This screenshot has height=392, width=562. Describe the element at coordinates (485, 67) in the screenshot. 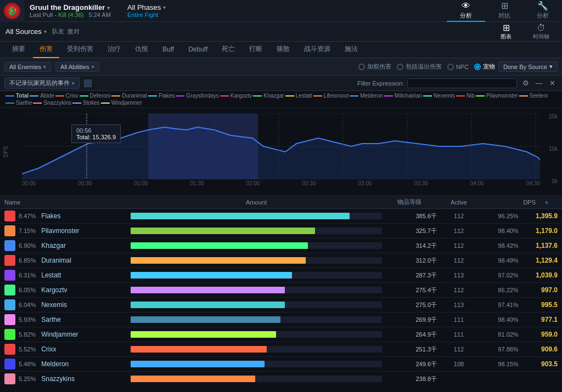

I see `pet-option: 宠物` at that location.